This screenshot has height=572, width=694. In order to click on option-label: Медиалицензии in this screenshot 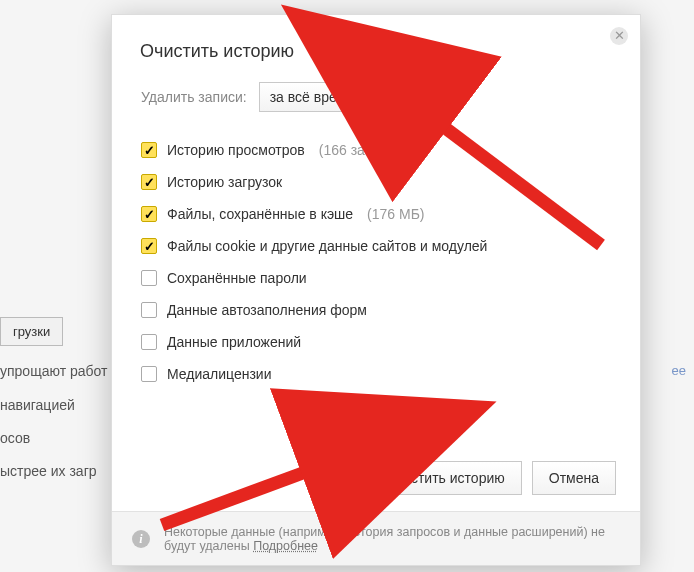, I will do `click(220, 374)`.